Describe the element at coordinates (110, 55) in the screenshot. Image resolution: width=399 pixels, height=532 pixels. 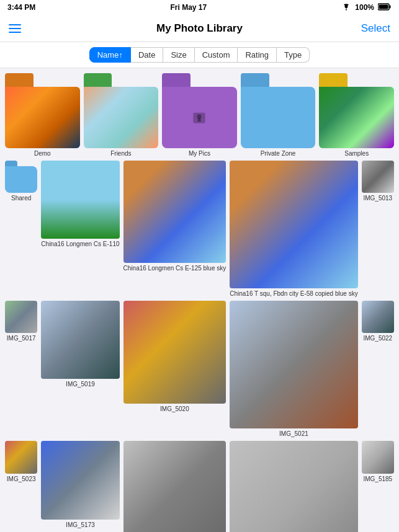
I see `sort-button-name: Name↑` at that location.